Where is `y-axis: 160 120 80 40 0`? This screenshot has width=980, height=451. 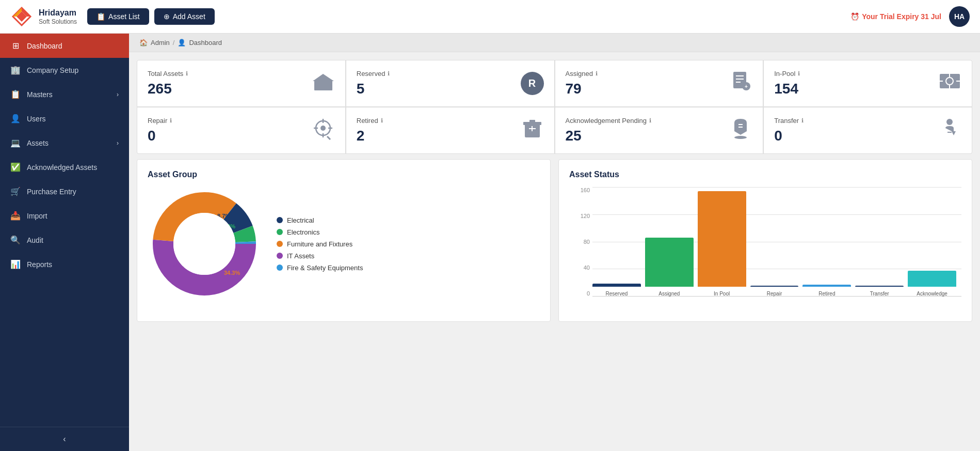 y-axis: 160 120 80 40 0 is located at coordinates (580, 242).